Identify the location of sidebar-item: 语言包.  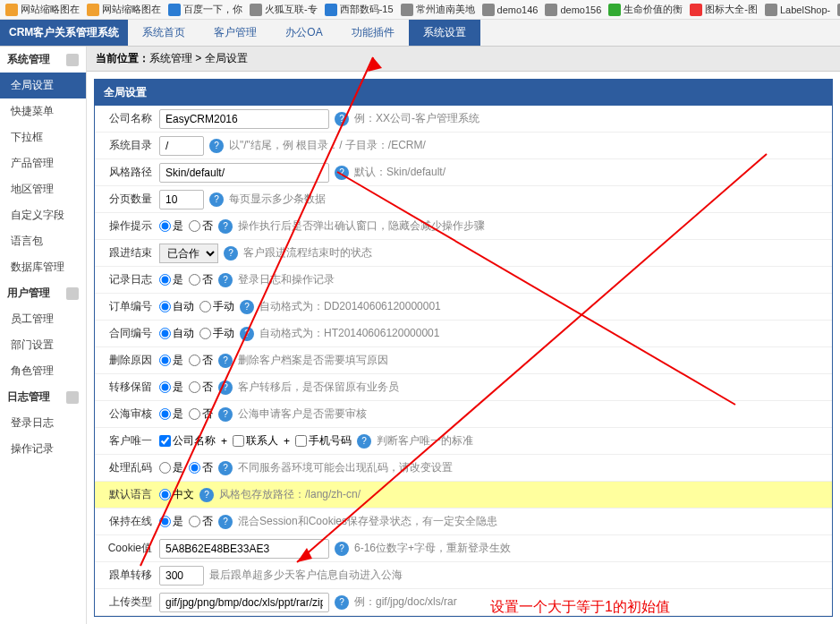
(43, 242).